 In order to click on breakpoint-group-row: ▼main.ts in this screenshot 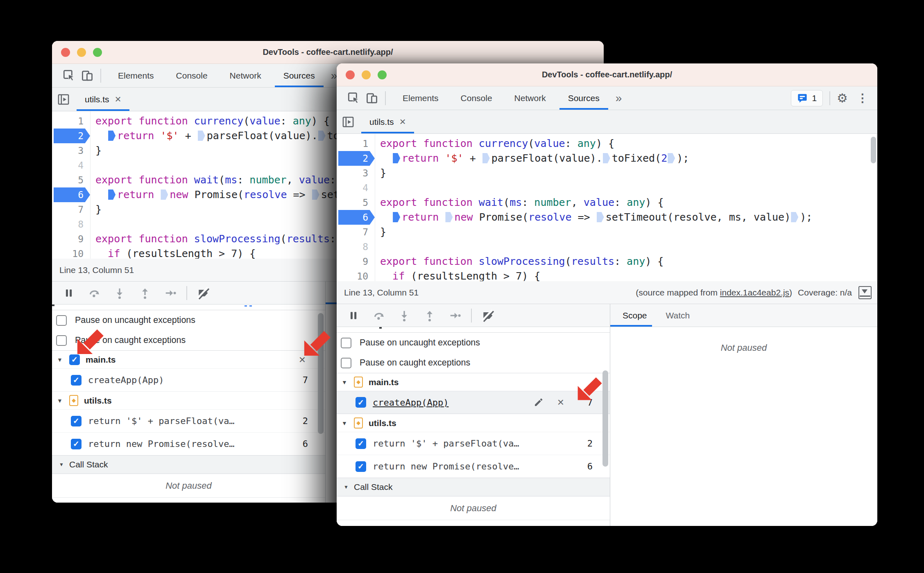, I will do `click(473, 382)`.